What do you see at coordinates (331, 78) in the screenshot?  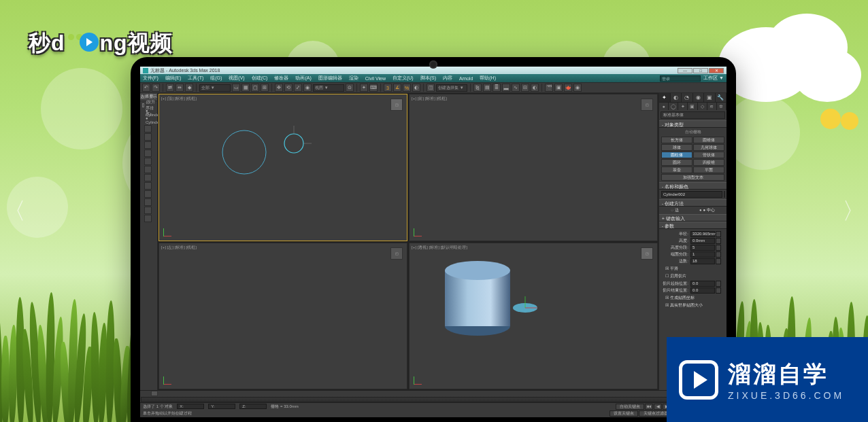 I see `menu-graph: 图形编辑器` at bounding box center [331, 78].